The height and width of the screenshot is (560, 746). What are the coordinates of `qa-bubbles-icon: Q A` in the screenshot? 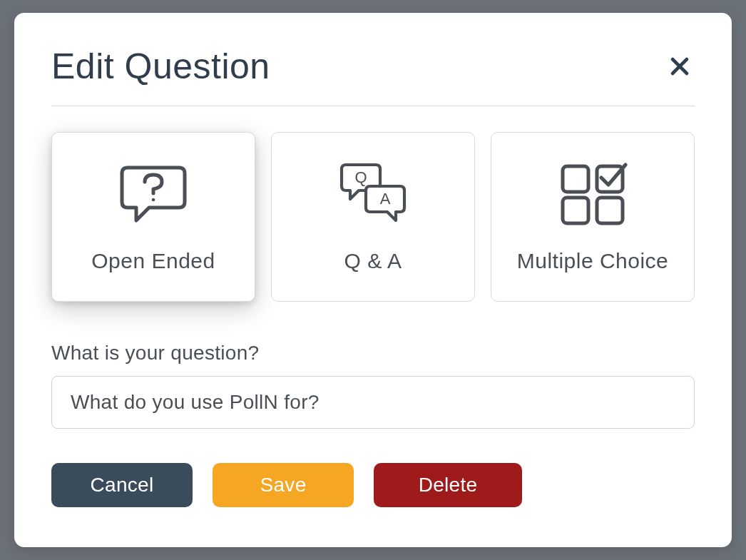 It's located at (373, 193).